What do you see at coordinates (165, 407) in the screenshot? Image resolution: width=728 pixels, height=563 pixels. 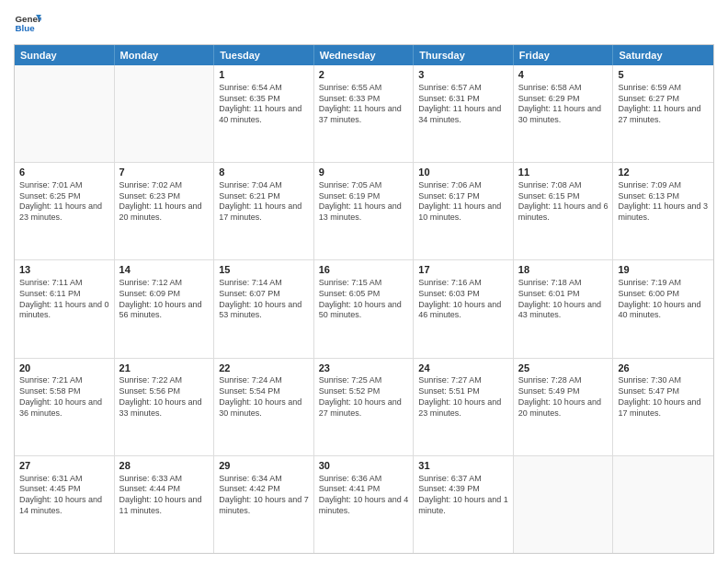 I see `calendar-cell-3-1: 21Sunrise: 7:22 AM Sunset: 5:56 PM Dayli…` at bounding box center [165, 407].